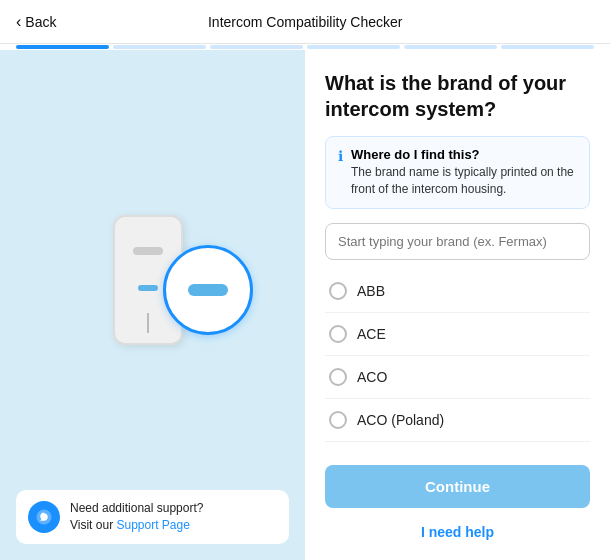  What do you see at coordinates (458, 420) in the screenshot?
I see `list-item: ACO (Poland)` at bounding box center [458, 420].